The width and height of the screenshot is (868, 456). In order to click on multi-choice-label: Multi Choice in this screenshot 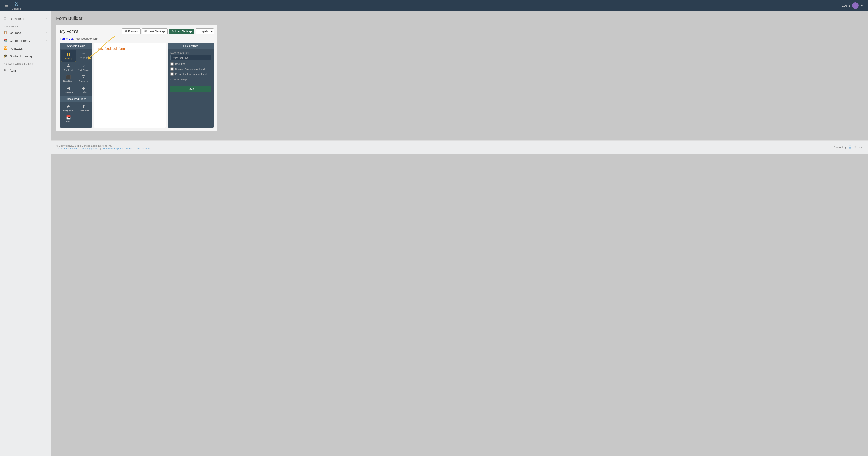, I will do `click(84, 70)`.